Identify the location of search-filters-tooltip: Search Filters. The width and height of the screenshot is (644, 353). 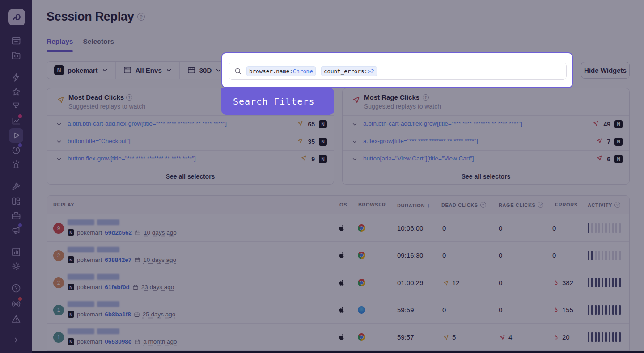
(278, 101).